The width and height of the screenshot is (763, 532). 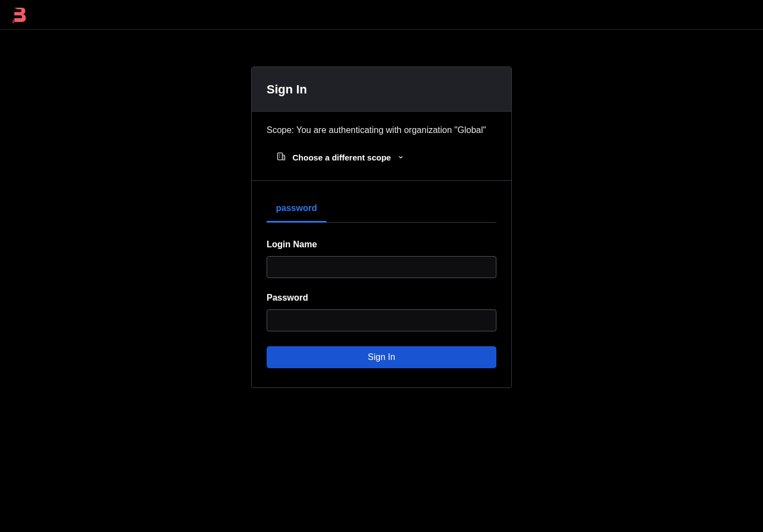 What do you see at coordinates (382, 304) in the screenshot?
I see `signin-form: Login Name Password Sign In` at bounding box center [382, 304].